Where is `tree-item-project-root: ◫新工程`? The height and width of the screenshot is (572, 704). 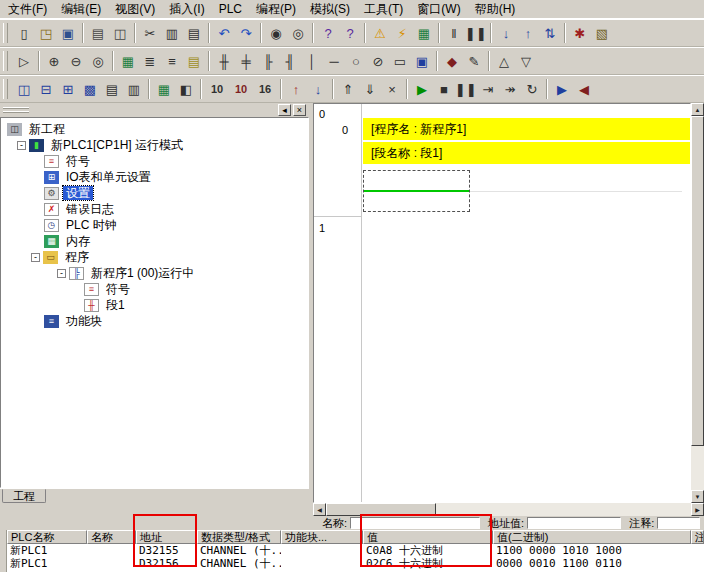 tree-item-project-root: ◫新工程 is located at coordinates (154, 129).